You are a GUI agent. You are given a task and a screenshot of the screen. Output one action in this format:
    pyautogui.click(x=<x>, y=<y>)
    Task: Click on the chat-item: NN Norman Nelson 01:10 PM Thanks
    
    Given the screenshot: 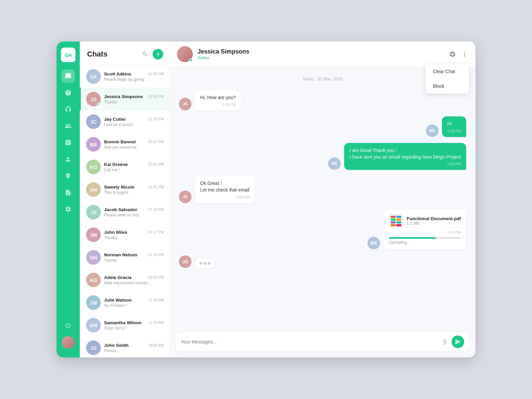 What is the action you would take?
    pyautogui.click(x=124, y=257)
    